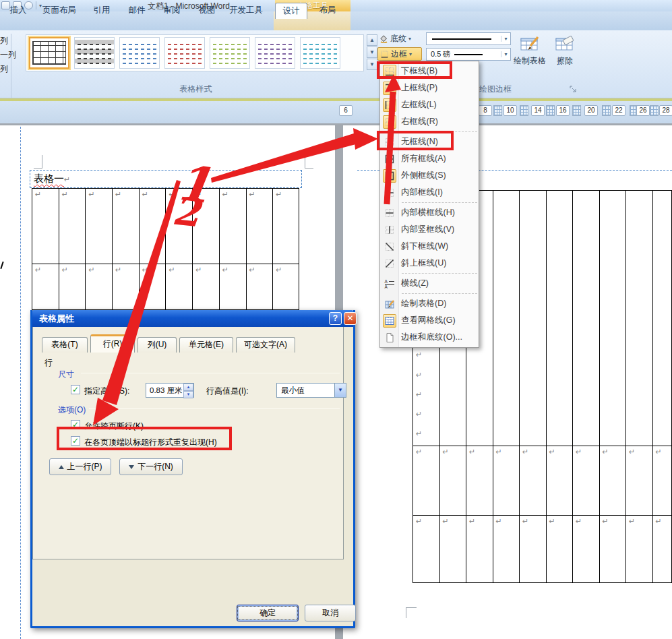  Describe the element at coordinates (291, 11) in the screenshot. I see `tab-设计: 设计` at that location.